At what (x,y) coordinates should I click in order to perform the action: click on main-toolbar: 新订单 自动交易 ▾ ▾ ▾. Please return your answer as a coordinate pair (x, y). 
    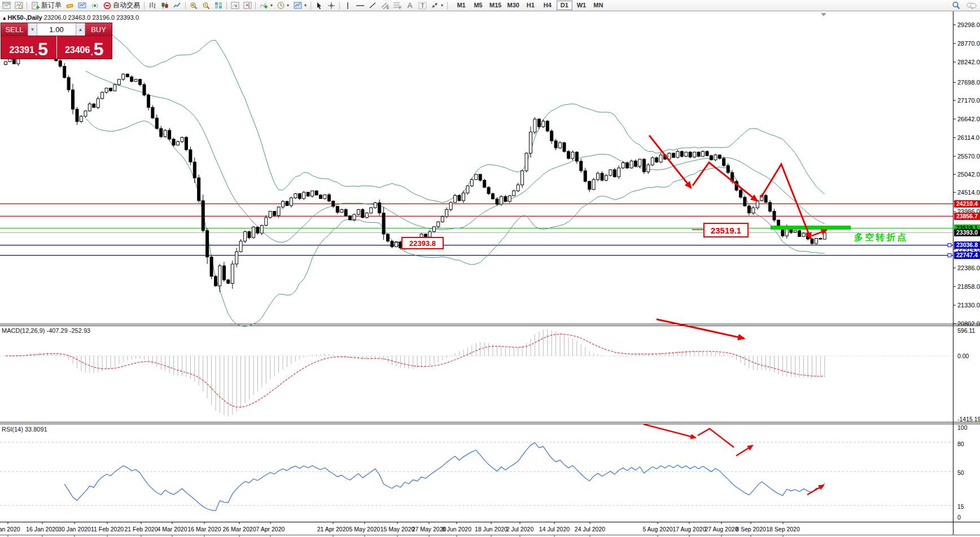
    Looking at the image, I should click on (490, 6).